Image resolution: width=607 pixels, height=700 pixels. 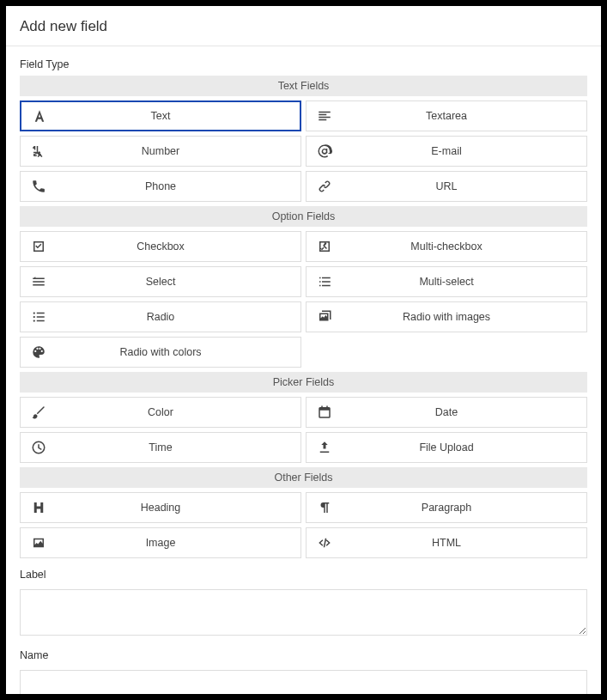 I want to click on field-option-radio: Radio, so click(x=161, y=317).